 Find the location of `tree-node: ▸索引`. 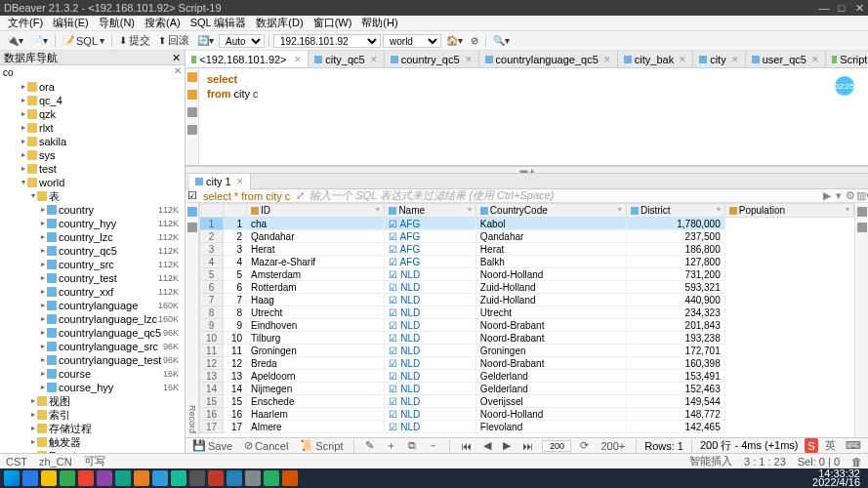

tree-node: ▸索引 is located at coordinates (92, 415).